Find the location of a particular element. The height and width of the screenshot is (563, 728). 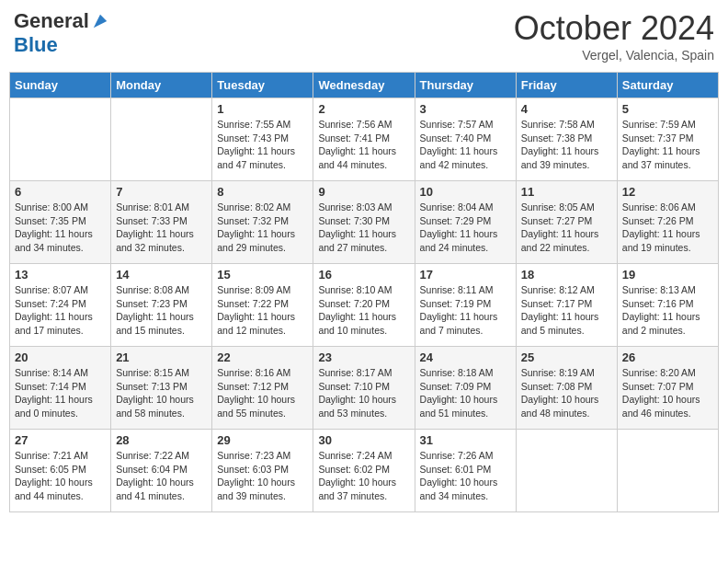

calendar-cell: 2Sunrise: 7:56 AM Sunset: 7:41 PM Daylig… is located at coordinates (364, 140).